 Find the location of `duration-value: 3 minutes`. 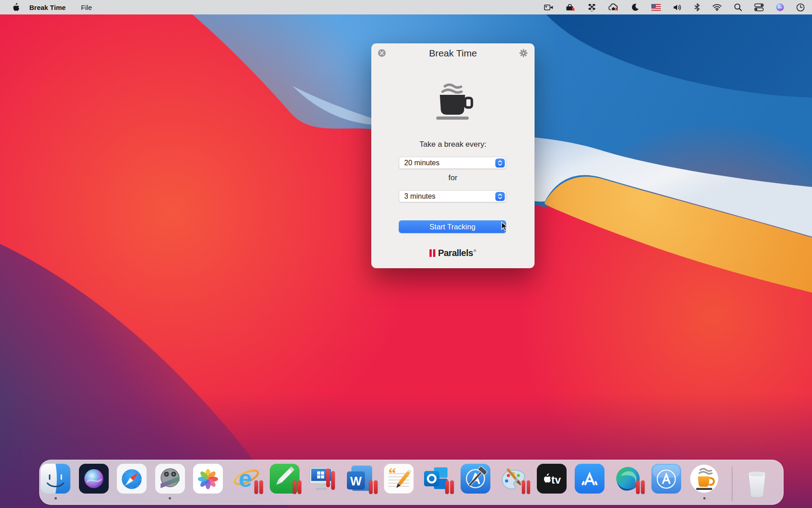

duration-value: 3 minutes is located at coordinates (420, 196).